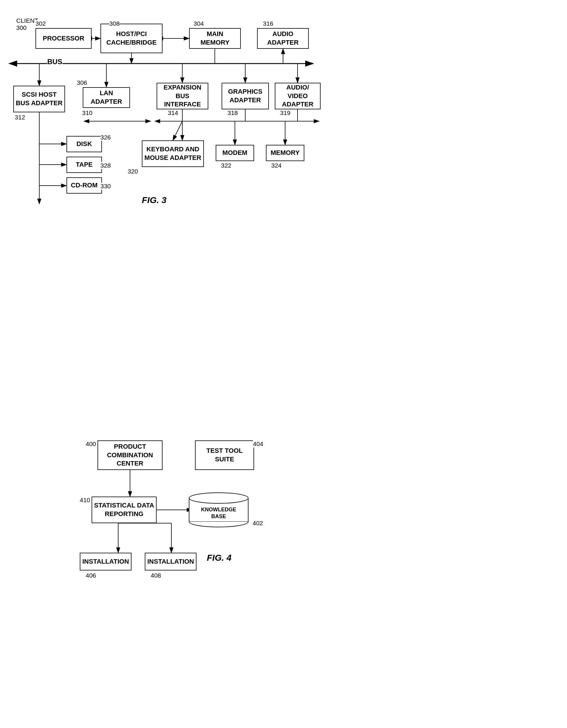 The height and width of the screenshot is (728, 567). What do you see at coordinates (27, 24) in the screenshot?
I see `client-label: CLIENT300` at bounding box center [27, 24].